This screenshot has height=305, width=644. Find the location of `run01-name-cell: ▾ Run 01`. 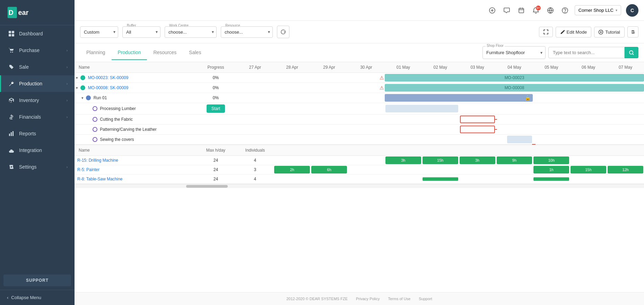

run01-name-cell: ▾ Run 01 is located at coordinates (134, 98).